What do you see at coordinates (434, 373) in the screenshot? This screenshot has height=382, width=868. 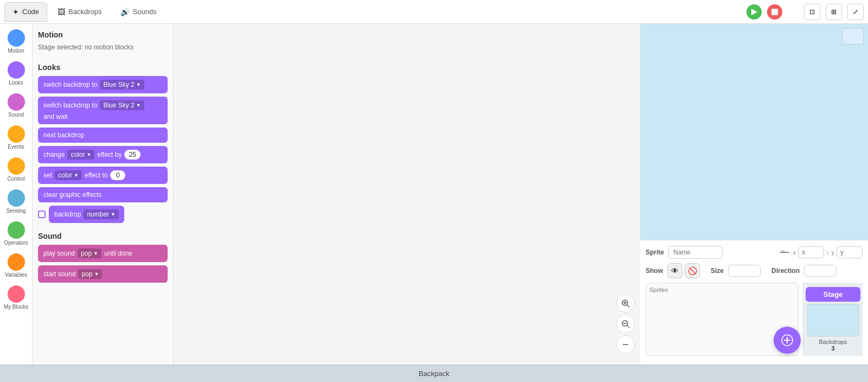 I see `backpack-bar: Backpack` at bounding box center [434, 373].